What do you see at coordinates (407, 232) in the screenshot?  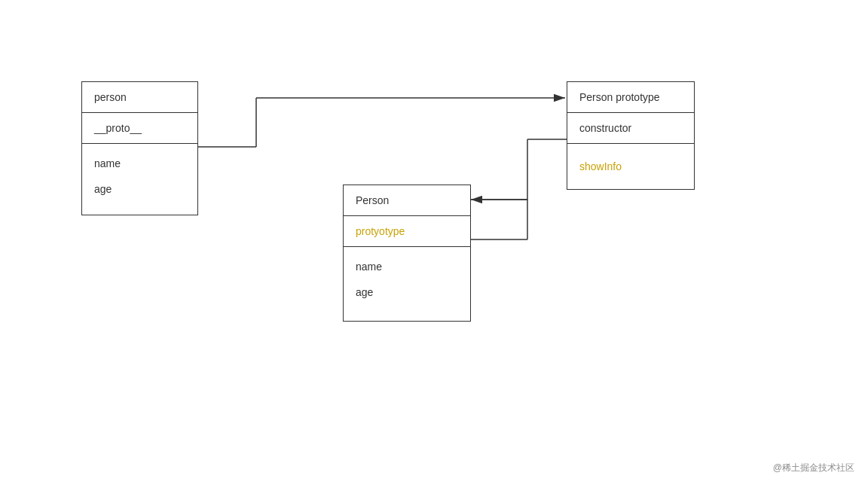 I see `person-constructor-prototype: protyotype` at bounding box center [407, 232].